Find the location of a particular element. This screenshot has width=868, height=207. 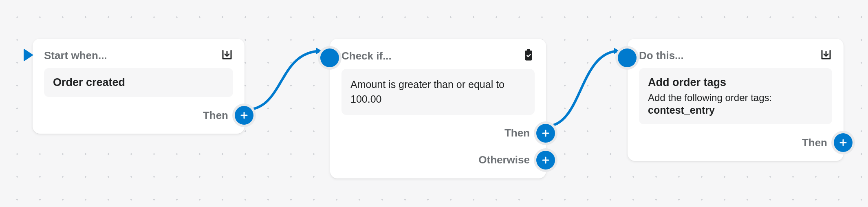

trigger-content-label: Order created is located at coordinates (139, 82).